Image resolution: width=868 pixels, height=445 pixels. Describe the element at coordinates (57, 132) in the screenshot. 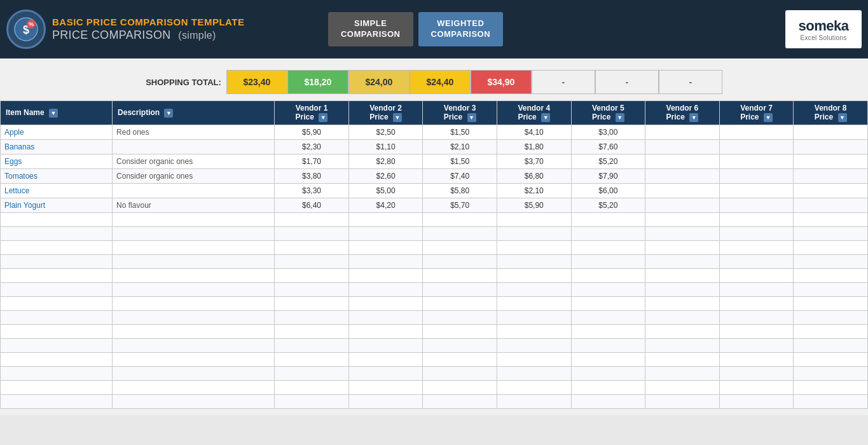

I see `cell-item-0: Apple` at that location.